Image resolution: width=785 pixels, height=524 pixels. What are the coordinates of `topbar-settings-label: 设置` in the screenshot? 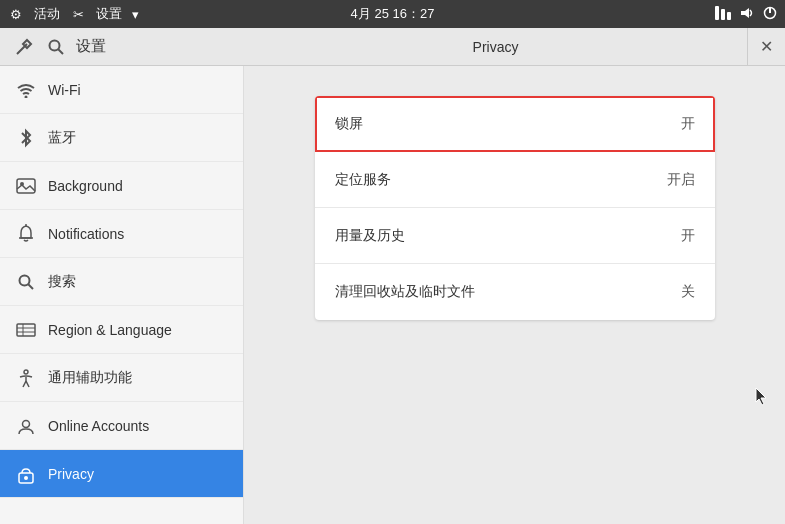 It's located at (109, 14).